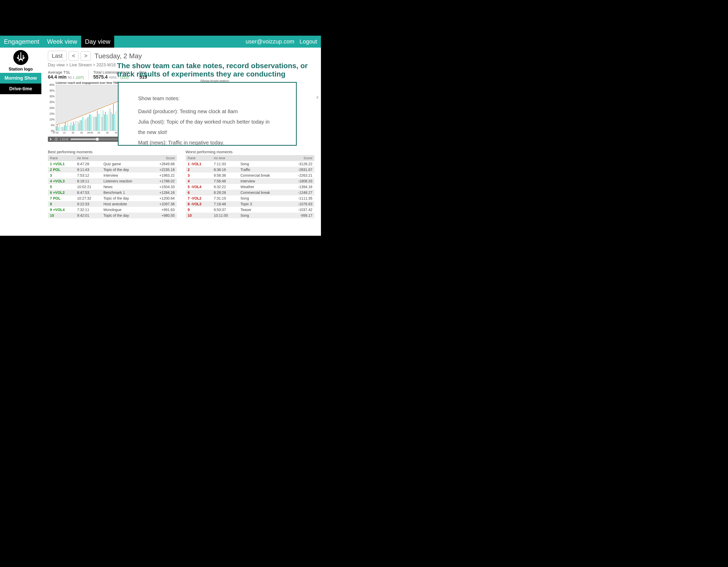  Describe the element at coordinates (21, 69) in the screenshot. I see `station-logo-label: Station logo` at that location.